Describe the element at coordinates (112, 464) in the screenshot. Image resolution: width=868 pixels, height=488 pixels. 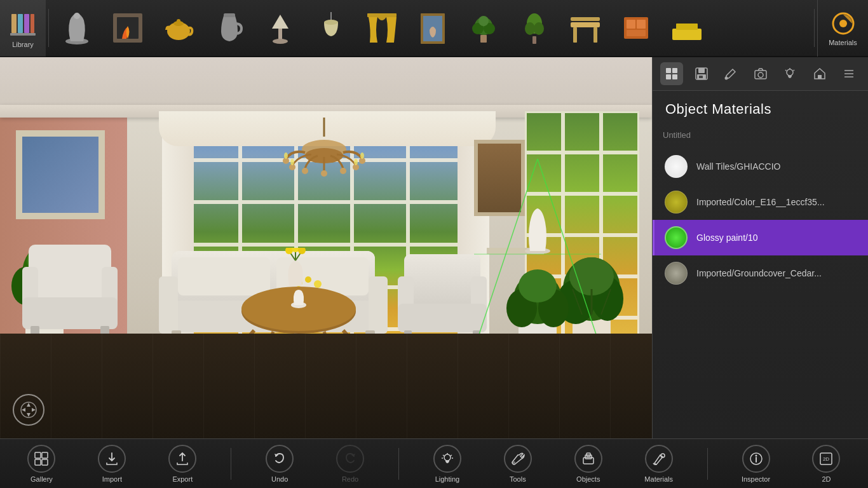
I see `import-button: Import` at that location.